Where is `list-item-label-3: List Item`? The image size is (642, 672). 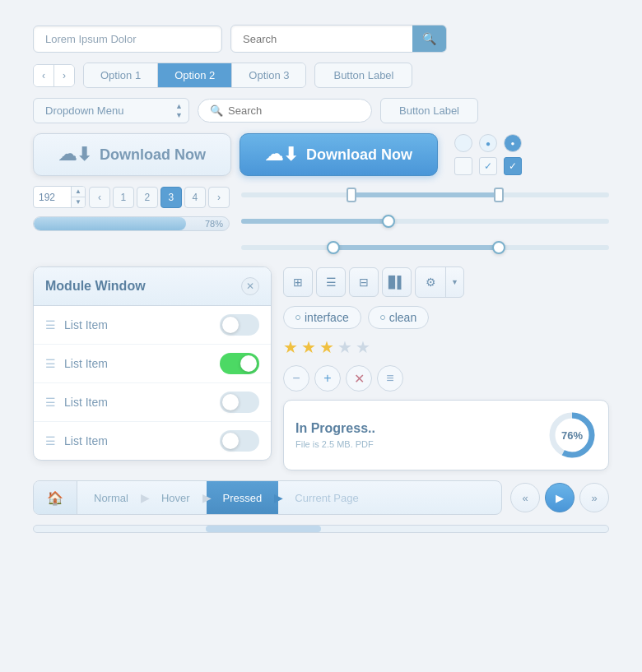
list-item-label-3: List Item is located at coordinates (138, 402).